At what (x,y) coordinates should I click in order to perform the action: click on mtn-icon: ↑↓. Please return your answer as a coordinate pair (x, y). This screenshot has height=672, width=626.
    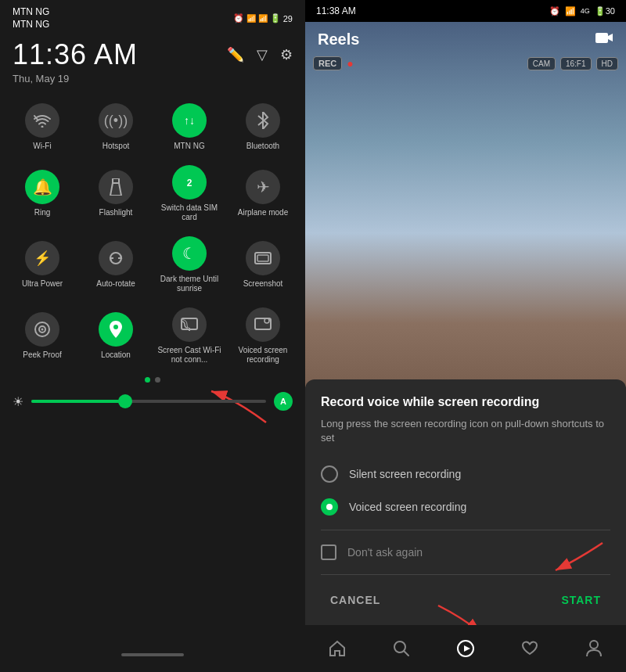
    Looking at the image, I should click on (189, 120).